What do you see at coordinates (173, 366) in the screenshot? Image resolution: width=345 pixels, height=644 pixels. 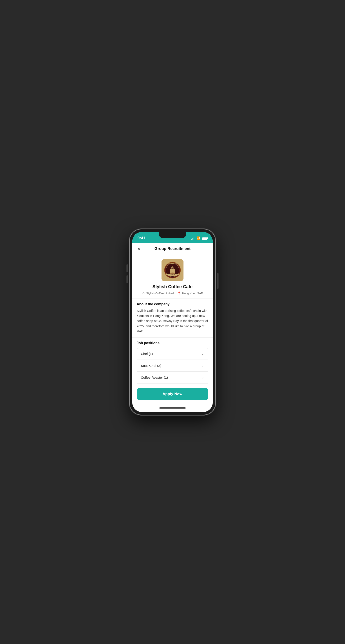 I see `job-list-item: Sous Chef (2) ⌄` at bounding box center [173, 366].